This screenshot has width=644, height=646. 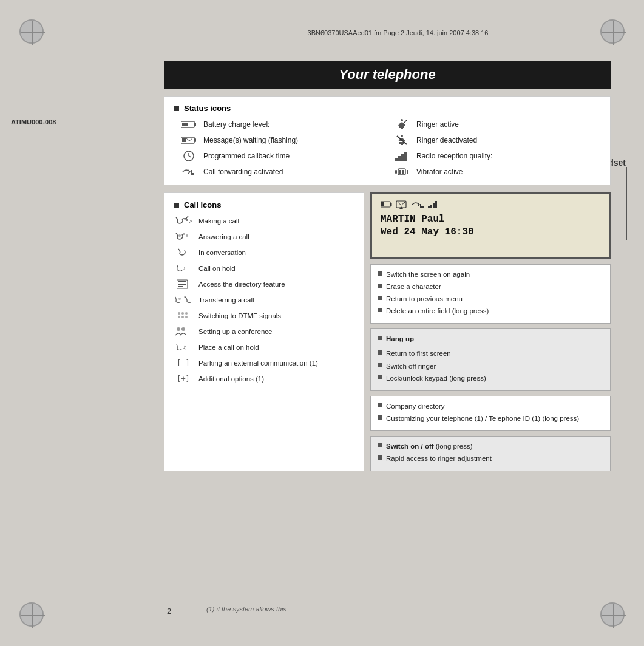 I want to click on forward-icon, so click(x=189, y=172).